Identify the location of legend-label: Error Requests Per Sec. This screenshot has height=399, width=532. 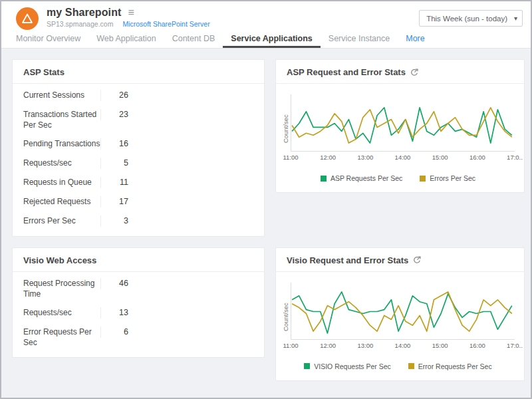
(455, 366).